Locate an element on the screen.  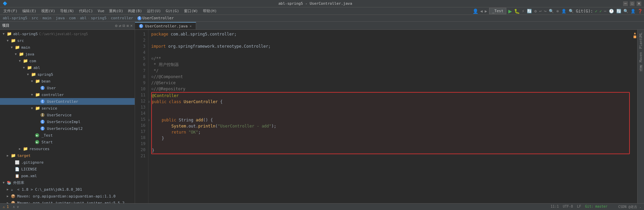
tree-item-test: ▶ ▶ _Test is located at coordinates (68, 135).